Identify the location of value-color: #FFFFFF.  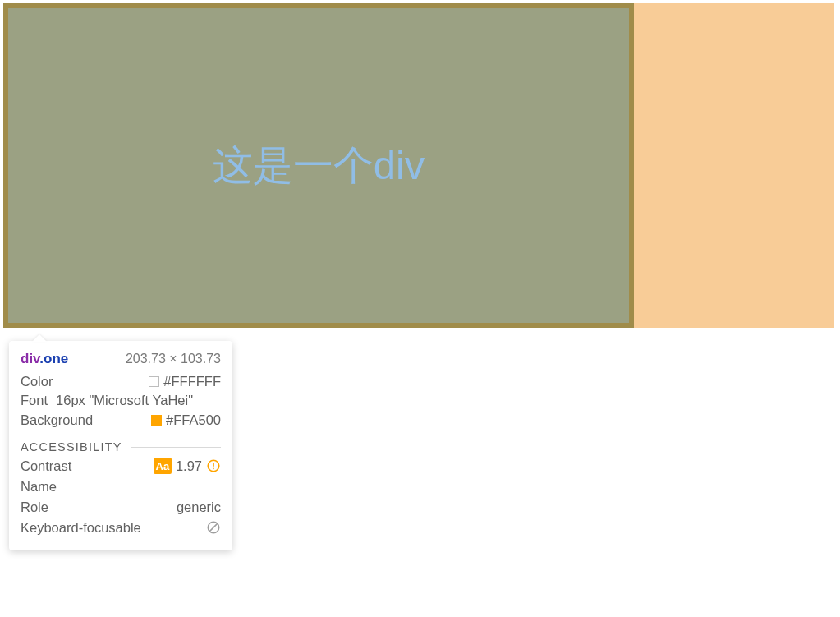
(185, 381).